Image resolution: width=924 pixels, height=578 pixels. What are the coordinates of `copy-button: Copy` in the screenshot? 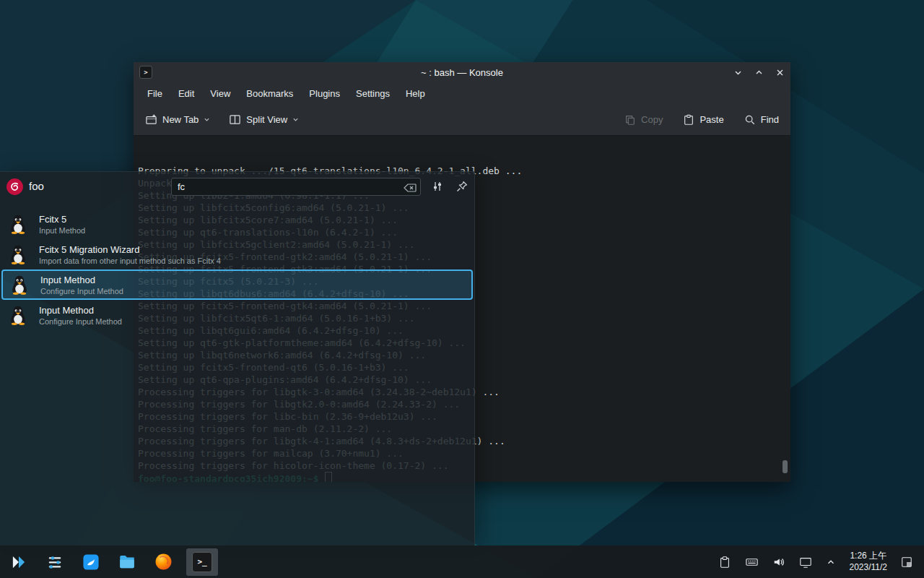 It's located at (644, 120).